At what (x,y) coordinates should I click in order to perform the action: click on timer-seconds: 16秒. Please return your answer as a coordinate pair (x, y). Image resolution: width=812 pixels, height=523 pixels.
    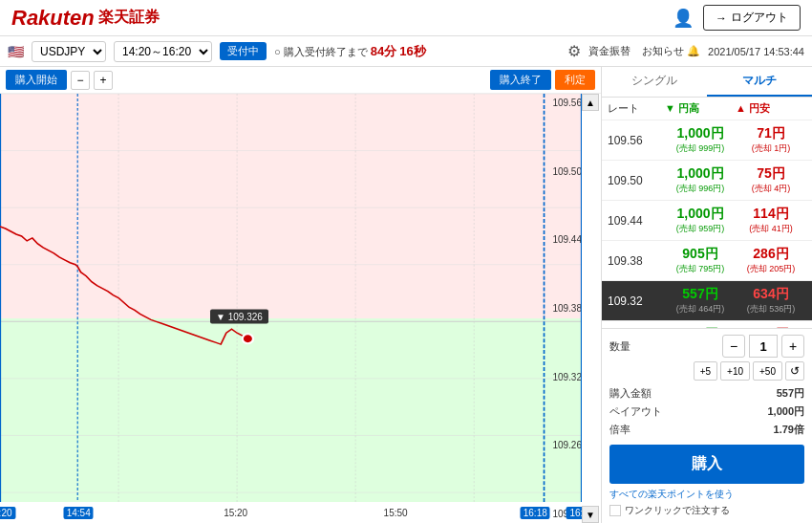
    Looking at the image, I should click on (413, 52).